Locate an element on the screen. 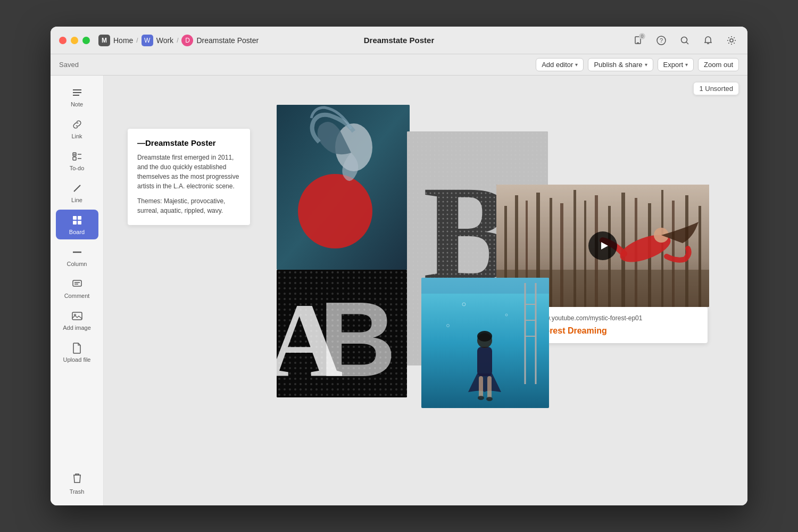  sidebar-item-trash: Trash is located at coordinates (77, 484).